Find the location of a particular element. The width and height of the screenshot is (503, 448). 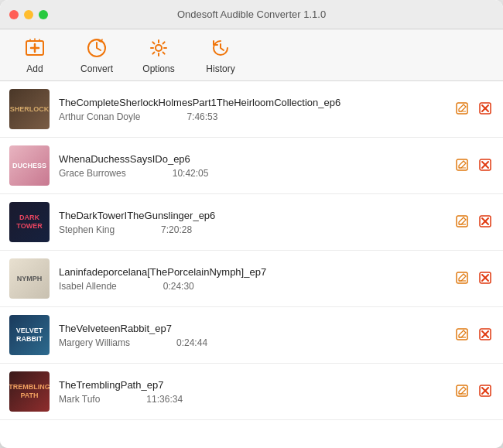

book-author: Mark Tufo is located at coordinates (79, 399).